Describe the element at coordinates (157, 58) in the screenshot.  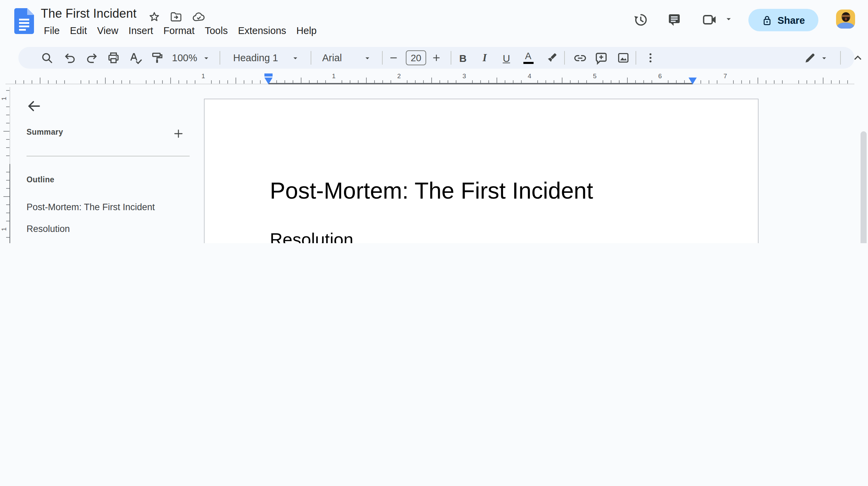
I see `paint-format-icon` at that location.